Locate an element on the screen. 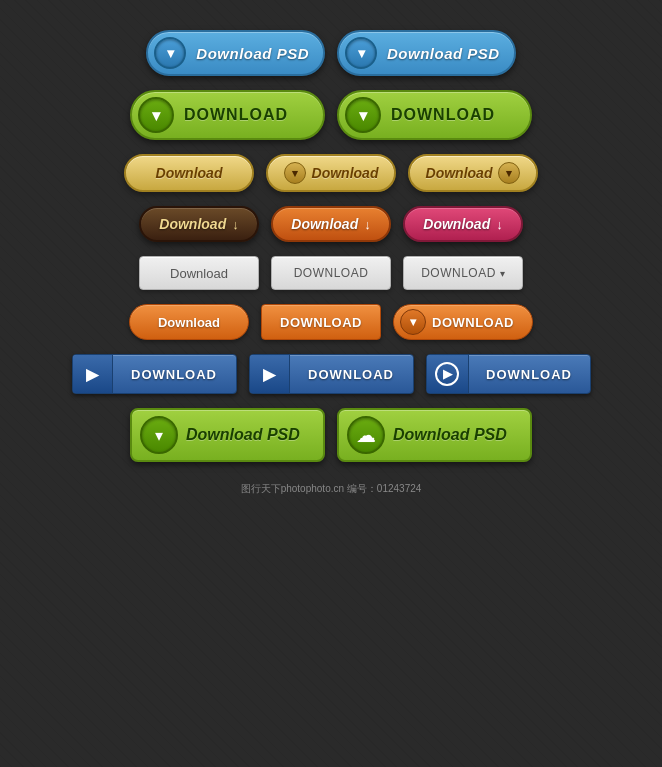  download-orange-icon-label: DOWNLOAD is located at coordinates (473, 322).